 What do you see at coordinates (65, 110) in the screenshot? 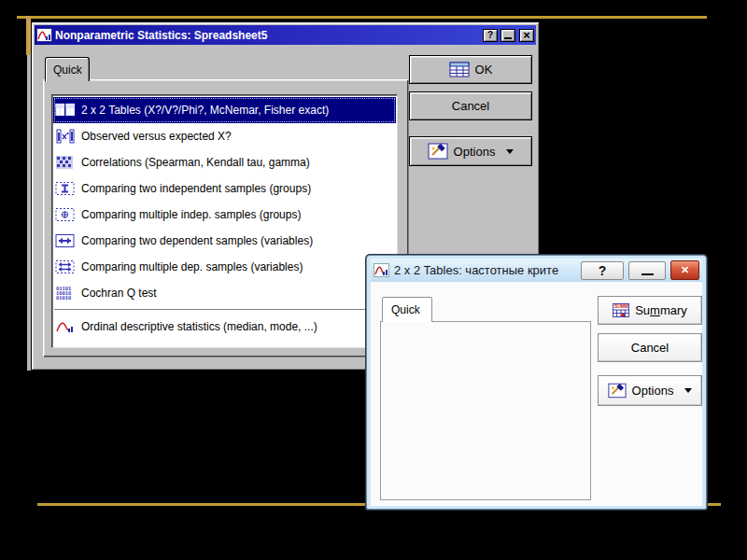
I see `tables-2x2-icon` at bounding box center [65, 110].